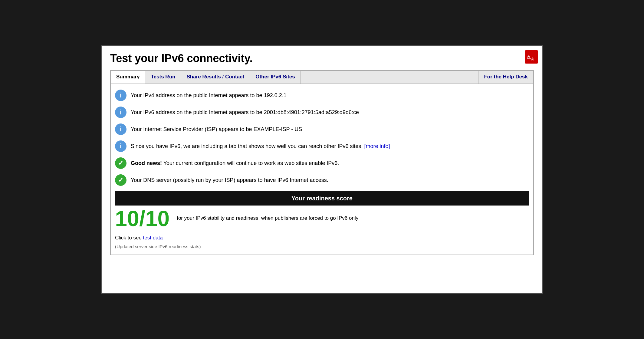 Image resolution: width=644 pixels, height=339 pixels. I want to click on info-icon-2: i, so click(121, 112).